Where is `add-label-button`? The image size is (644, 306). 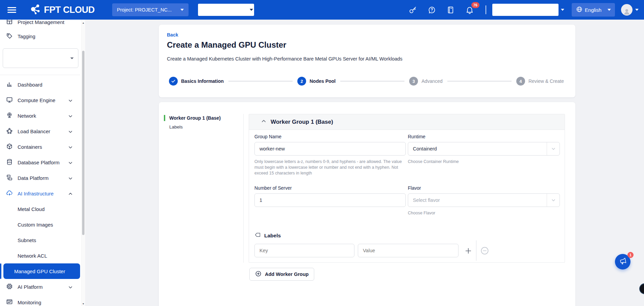
add-label-button is located at coordinates (468, 251).